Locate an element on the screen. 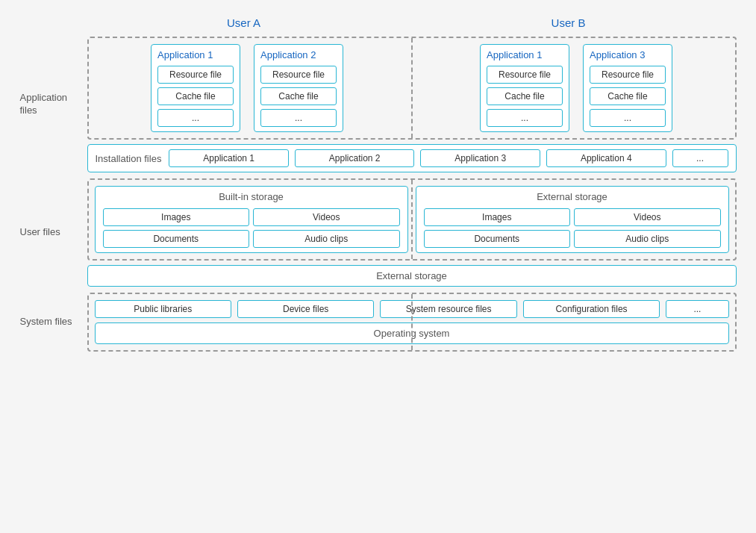 The height and width of the screenshot is (533, 756). app-a1-cache: Cache file is located at coordinates (196, 96).